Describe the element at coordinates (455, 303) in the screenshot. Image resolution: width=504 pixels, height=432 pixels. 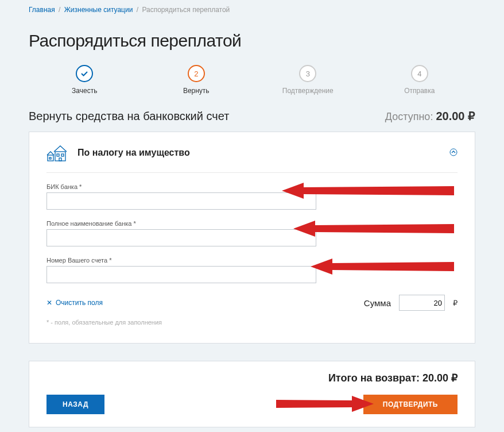
I see `ruble-icon: ₽` at that location.